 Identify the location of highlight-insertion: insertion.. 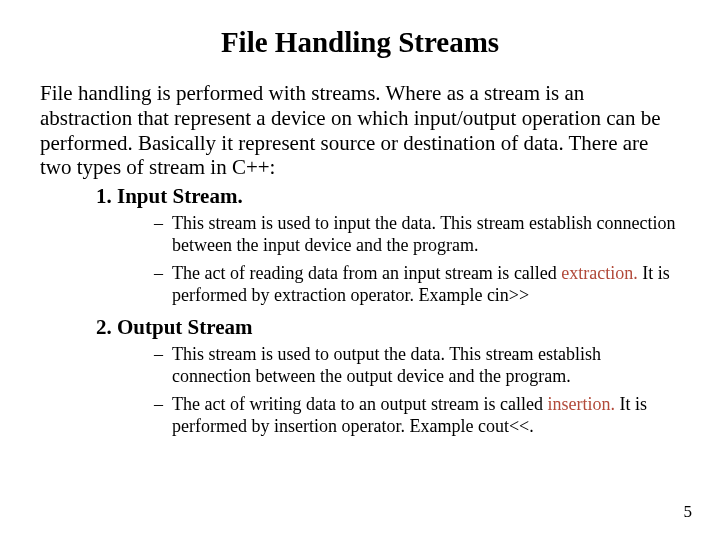
(581, 404).